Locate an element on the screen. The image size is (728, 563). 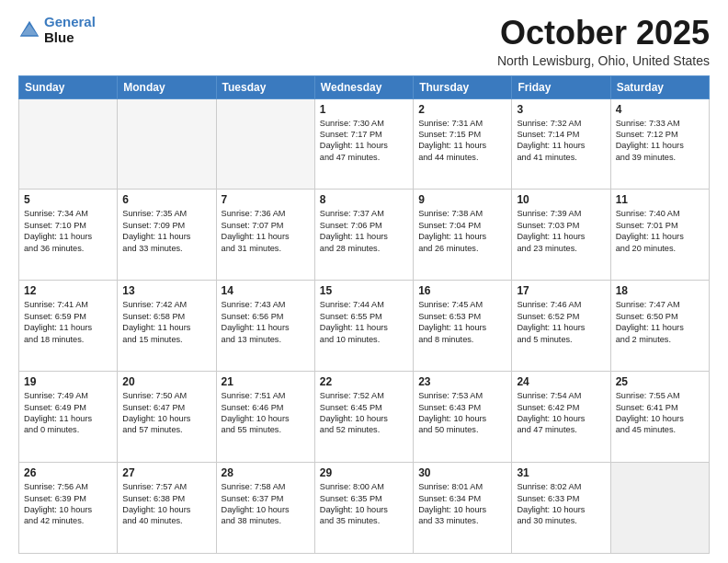
day-number: 28 is located at coordinates (266, 473).